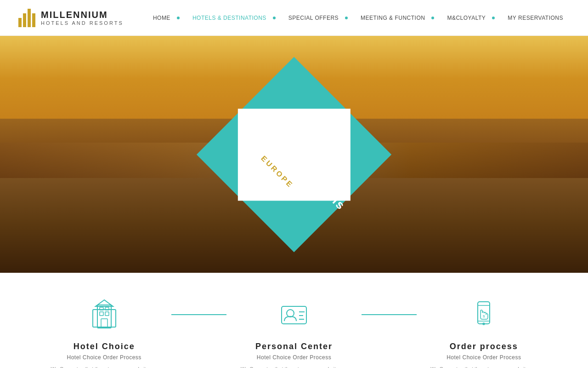  What do you see at coordinates (27, 18) in the screenshot?
I see `logo-bars-icon` at bounding box center [27, 18].